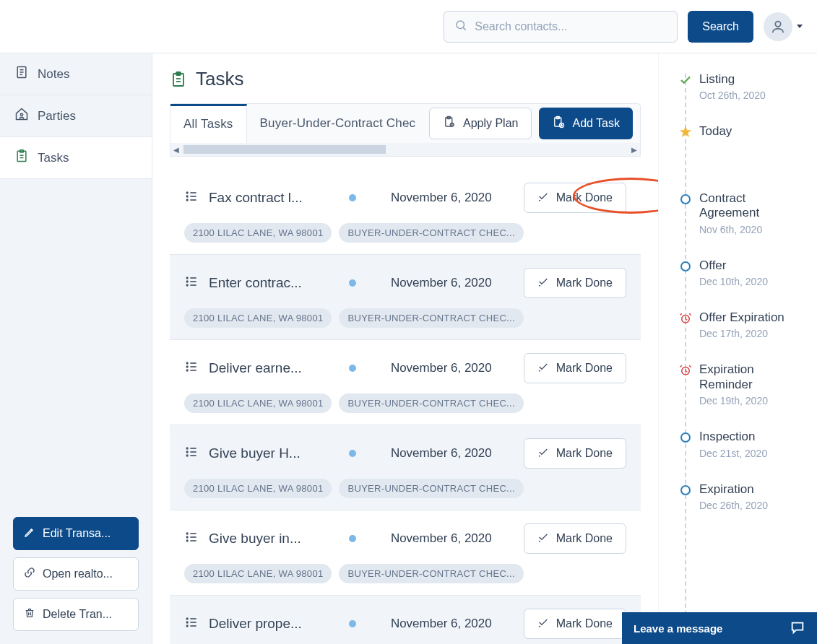 The width and height of the screenshot is (817, 644). What do you see at coordinates (721, 27) in the screenshot?
I see `search-button: Search` at bounding box center [721, 27].